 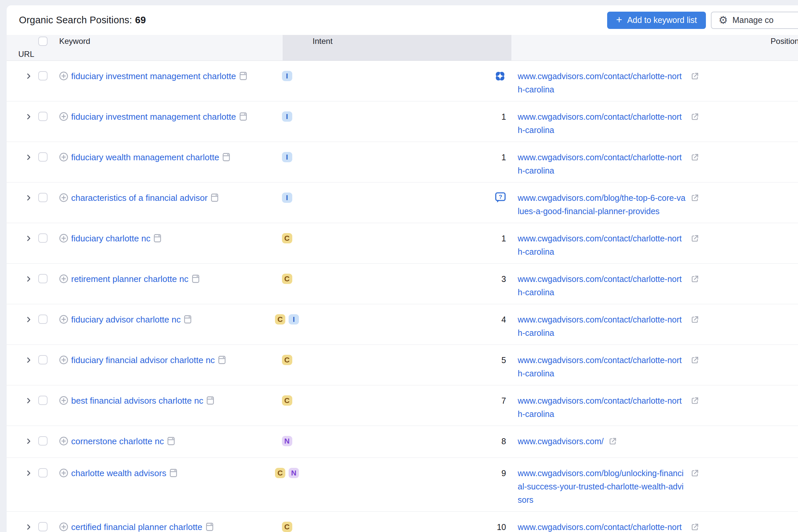 I want to click on url-link: www.cwgadvisors.com/, so click(x=560, y=441).